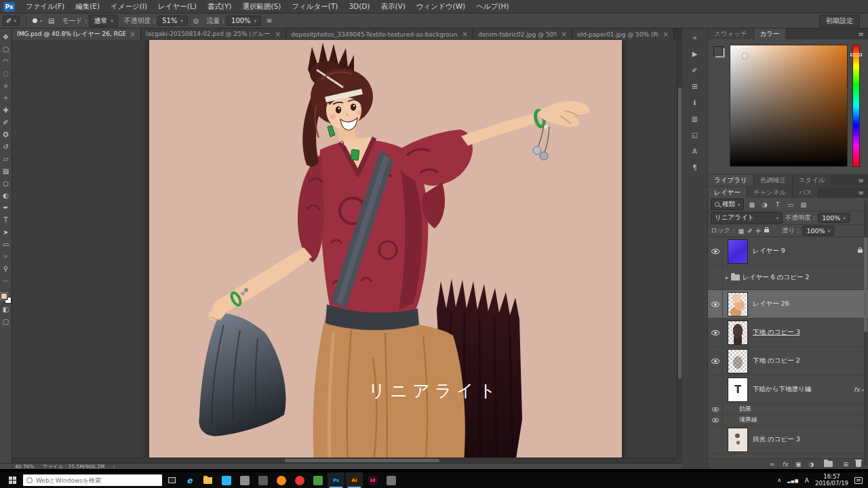  What do you see at coordinates (52, 20) in the screenshot?
I see `brush-panel-toggle-icon: ▤` at bounding box center [52, 20].